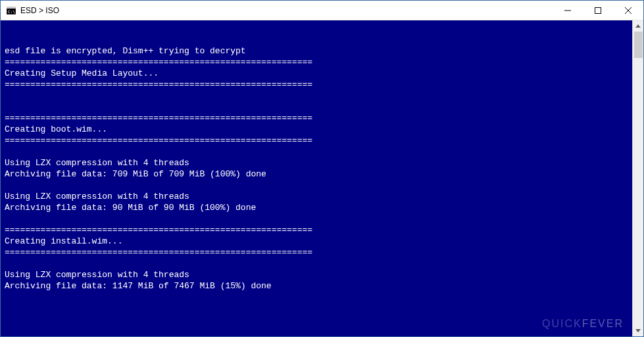 The width and height of the screenshot is (644, 337). What do you see at coordinates (638, 26) in the screenshot?
I see `scroll-up-button` at bounding box center [638, 26].